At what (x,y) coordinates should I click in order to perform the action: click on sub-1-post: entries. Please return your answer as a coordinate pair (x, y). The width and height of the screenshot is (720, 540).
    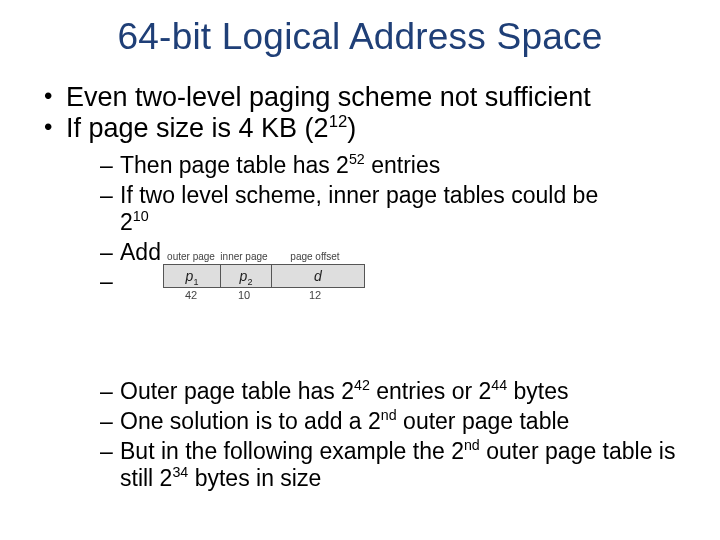
    Looking at the image, I should click on (402, 165).